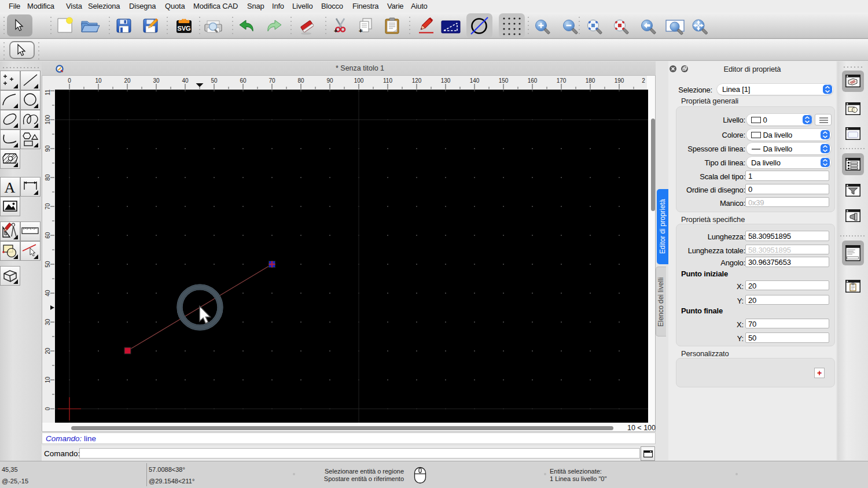 Image resolution: width=868 pixels, height=488 pixels. I want to click on svg-text: 190, so click(619, 81).